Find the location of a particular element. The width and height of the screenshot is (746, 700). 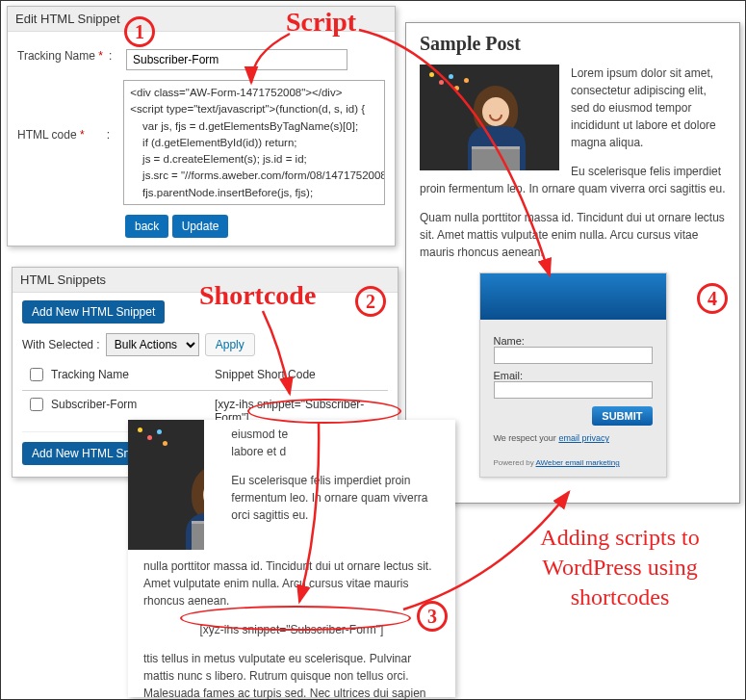

annotation-step-3: 3 is located at coordinates (432, 616).